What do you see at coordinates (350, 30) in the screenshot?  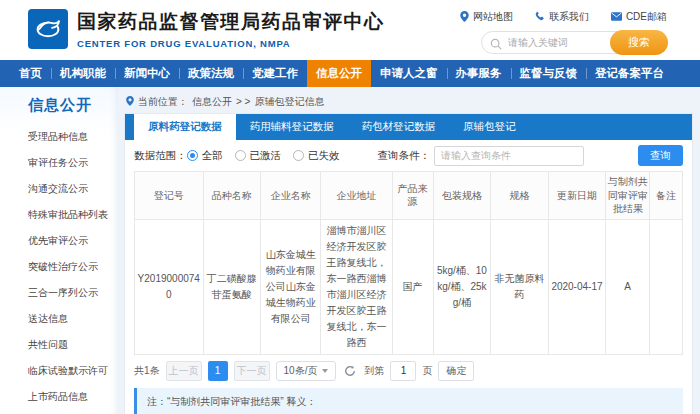 I see `site-header: 国家药品监督管理局药品审评中心 CENTER FOR DRUG EVALUATI…` at bounding box center [350, 30].